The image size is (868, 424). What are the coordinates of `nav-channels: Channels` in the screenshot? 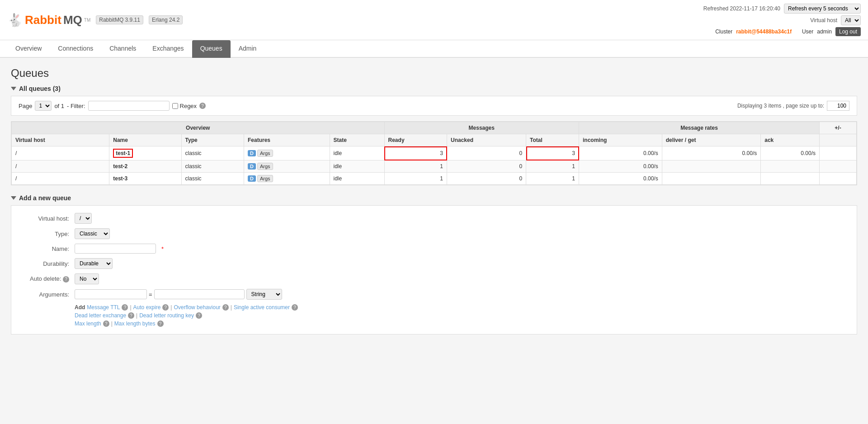 It's located at (123, 49).